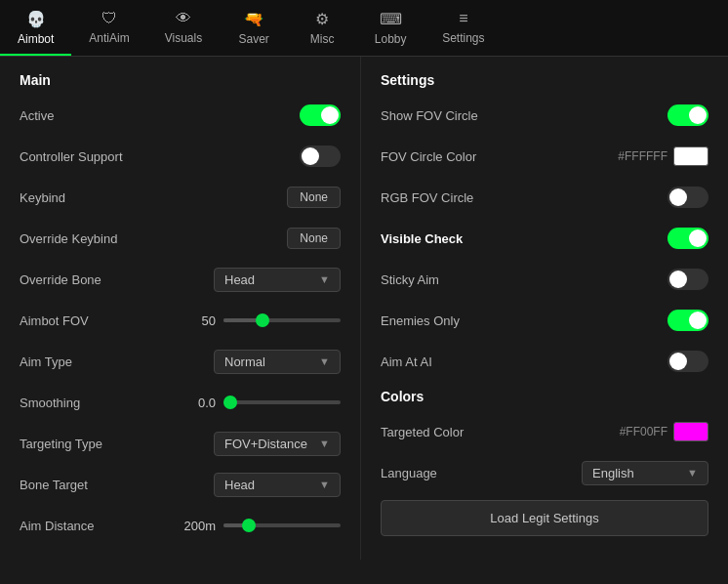  I want to click on misc-icon: ⚙, so click(322, 20).